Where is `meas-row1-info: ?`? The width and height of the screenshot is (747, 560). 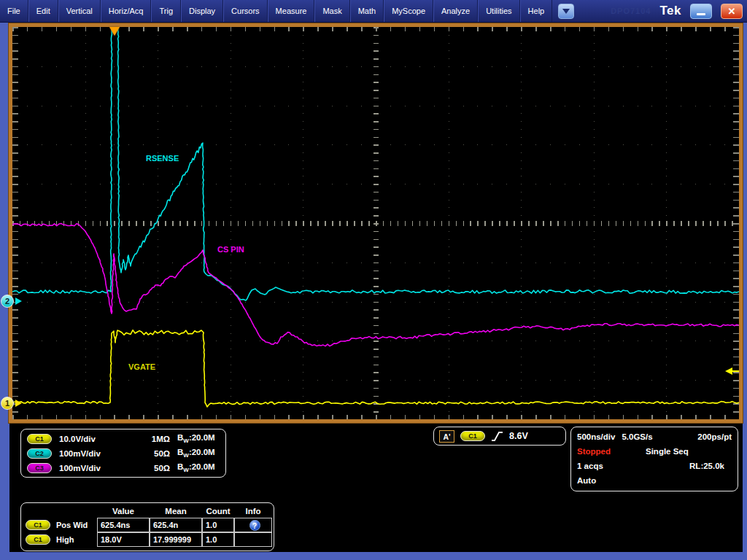 meas-row1-info: ? is located at coordinates (253, 525).